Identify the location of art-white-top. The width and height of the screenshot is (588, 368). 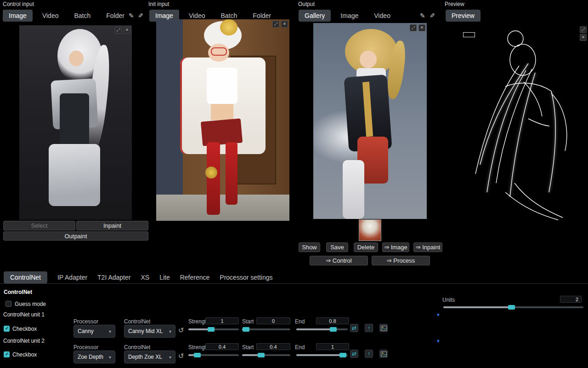
(222, 86).